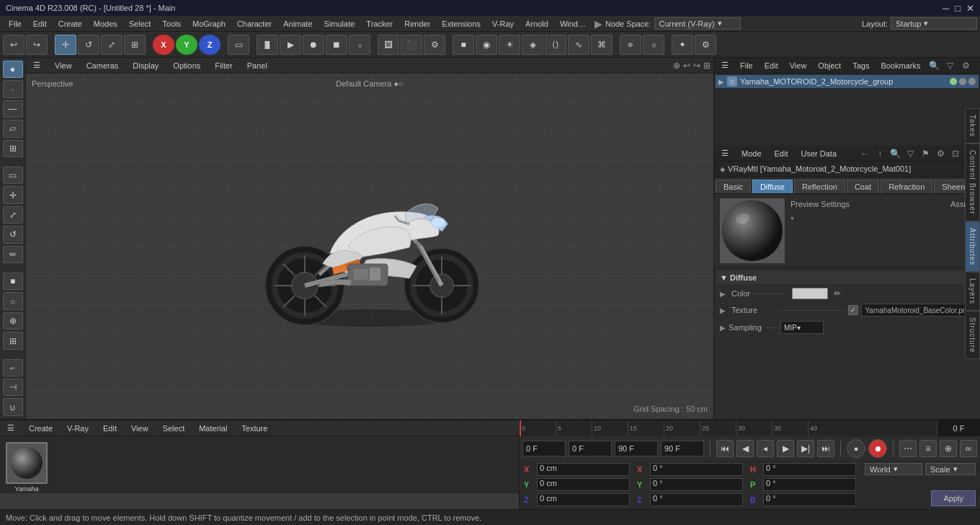 The height and width of the screenshot is (525, 980). I want to click on sidebar-edge-mode: —, so click(13, 109).